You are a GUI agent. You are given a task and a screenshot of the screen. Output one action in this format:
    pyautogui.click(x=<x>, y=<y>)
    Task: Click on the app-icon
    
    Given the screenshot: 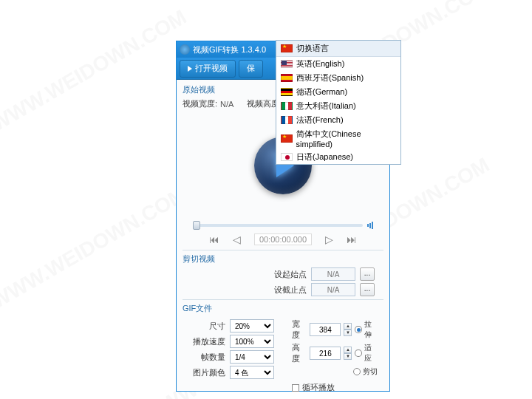 What is the action you would take?
    pyautogui.click(x=185, y=50)
    